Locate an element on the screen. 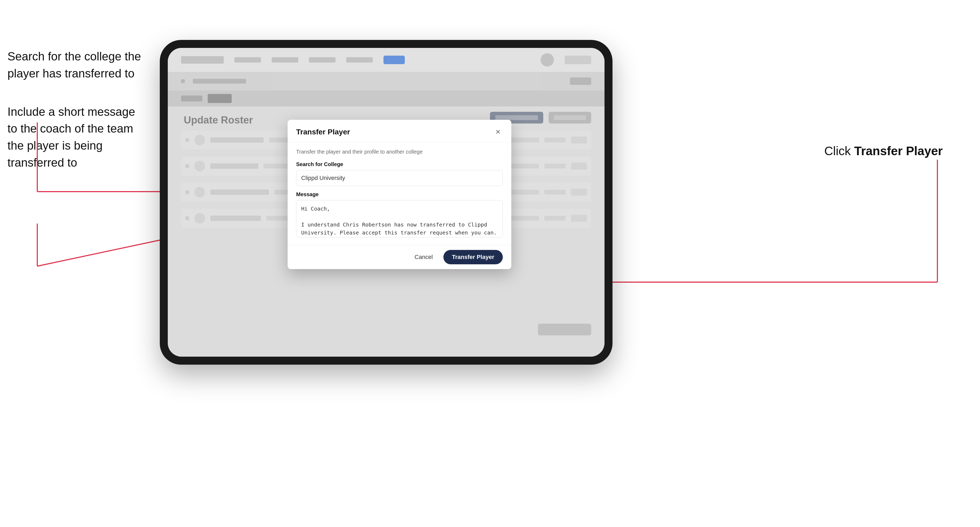  annot-line-1: Search for the college the is located at coordinates (74, 56).